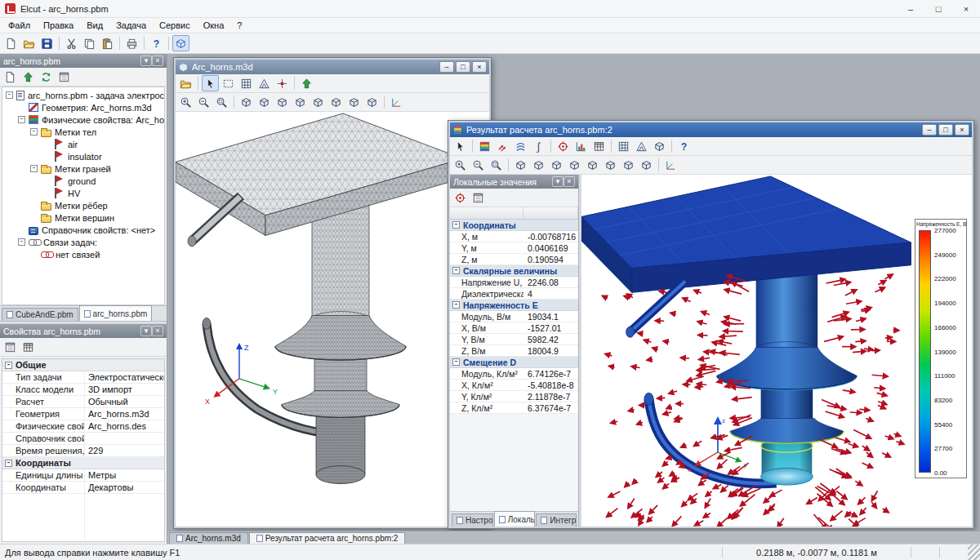 The image size is (980, 560). Describe the element at coordinates (539, 146) in the screenshot. I see `integral-calculator-button` at that location.